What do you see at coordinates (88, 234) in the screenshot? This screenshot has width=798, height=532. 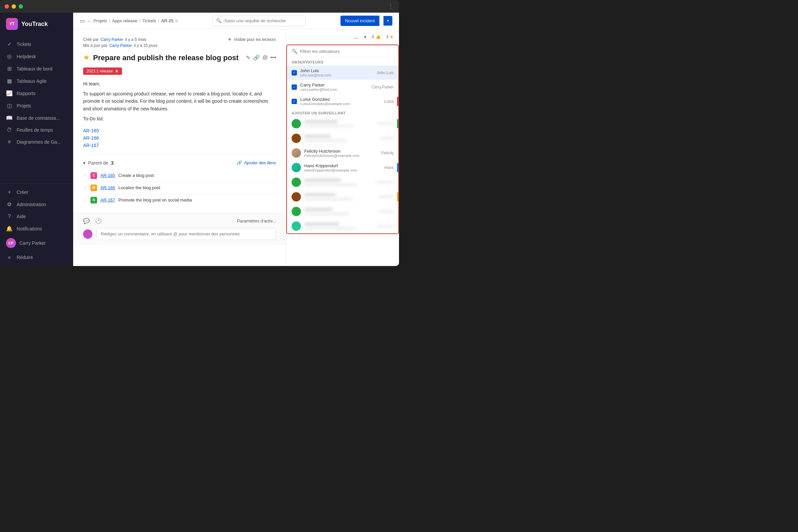 I see `comment-avatar` at bounding box center [88, 234].